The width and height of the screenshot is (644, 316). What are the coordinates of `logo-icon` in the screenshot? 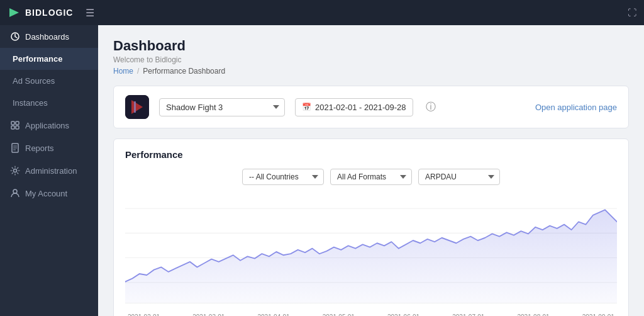 It's located at (14, 13).